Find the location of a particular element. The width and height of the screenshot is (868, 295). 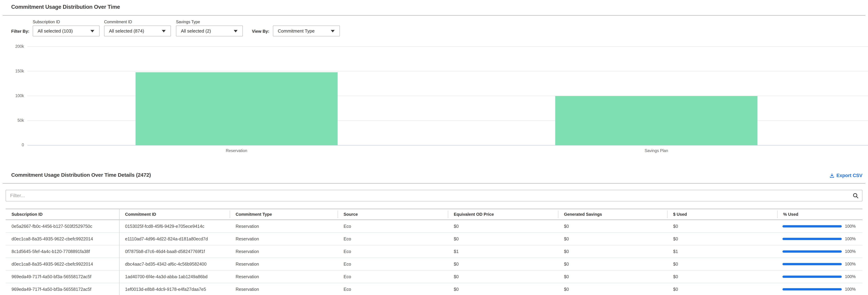

gridline-200k is located at coordinates (448, 47).